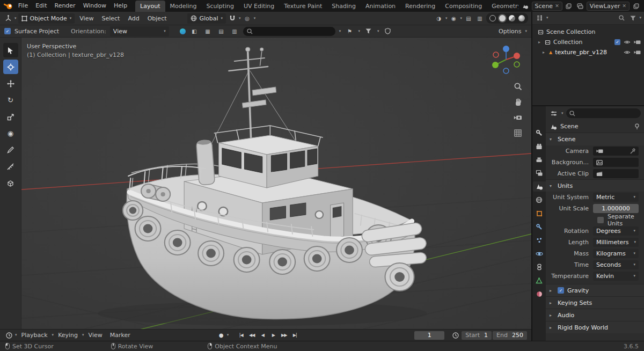 The height and width of the screenshot is (351, 644). What do you see at coordinates (554, 113) in the screenshot?
I see `properties-editor-icon` at bounding box center [554, 113].